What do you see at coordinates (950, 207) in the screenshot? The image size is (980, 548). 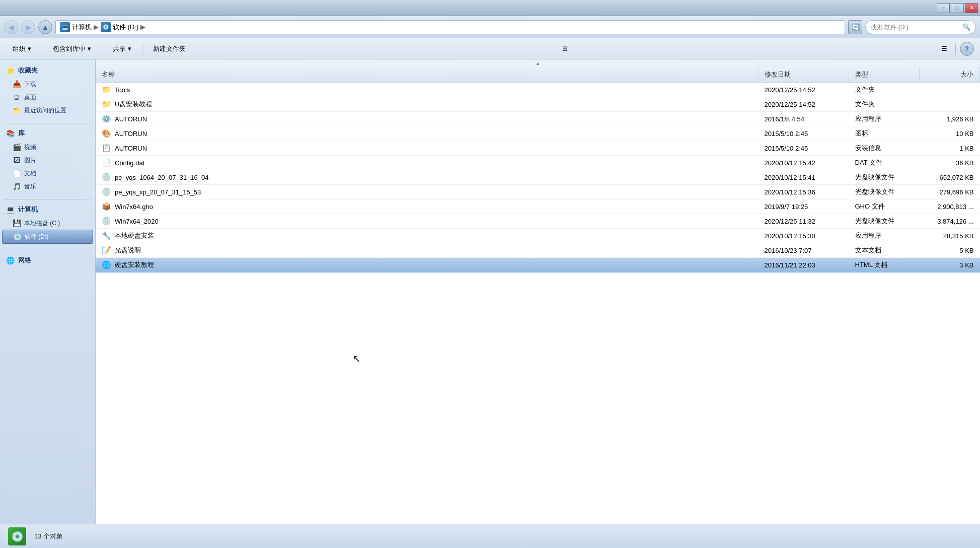 I see `file-size-cell: 2,900,813 ...` at bounding box center [950, 207].